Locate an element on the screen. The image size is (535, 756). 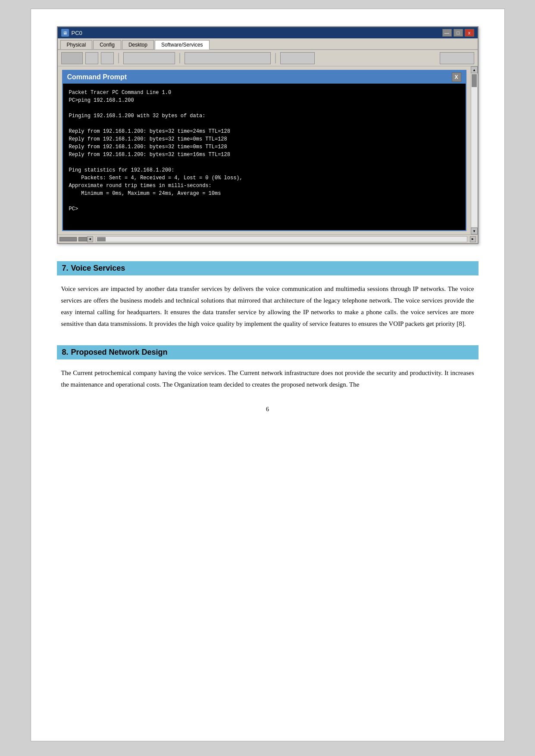
section-8-number: 8. is located at coordinates (66, 353).